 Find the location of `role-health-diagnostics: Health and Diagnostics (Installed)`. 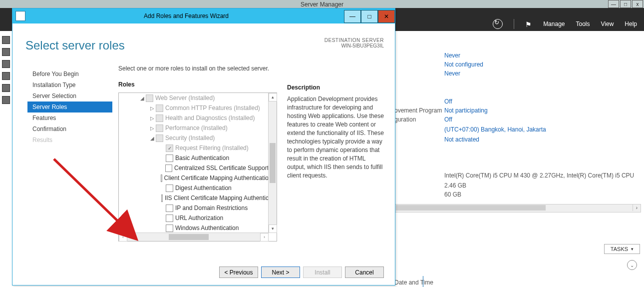

role-health-diagnostics: Health and Diagnostics (Installed) is located at coordinates (194, 118).